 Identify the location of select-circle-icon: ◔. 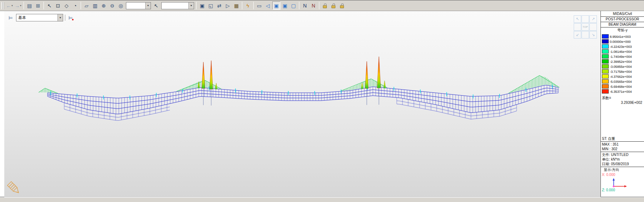
(75, 6).